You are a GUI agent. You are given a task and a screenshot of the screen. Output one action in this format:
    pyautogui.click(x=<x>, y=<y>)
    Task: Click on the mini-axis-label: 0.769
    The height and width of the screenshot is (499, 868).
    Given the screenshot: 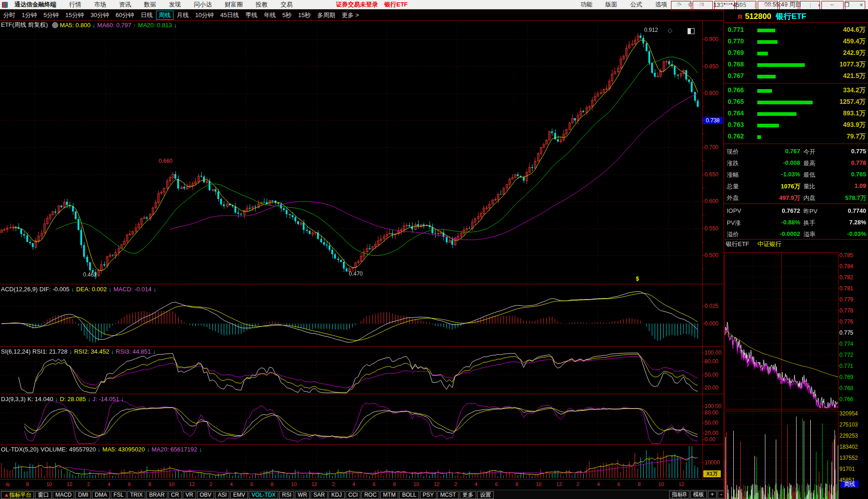 What is the action you would take?
    pyautogui.click(x=853, y=377)
    